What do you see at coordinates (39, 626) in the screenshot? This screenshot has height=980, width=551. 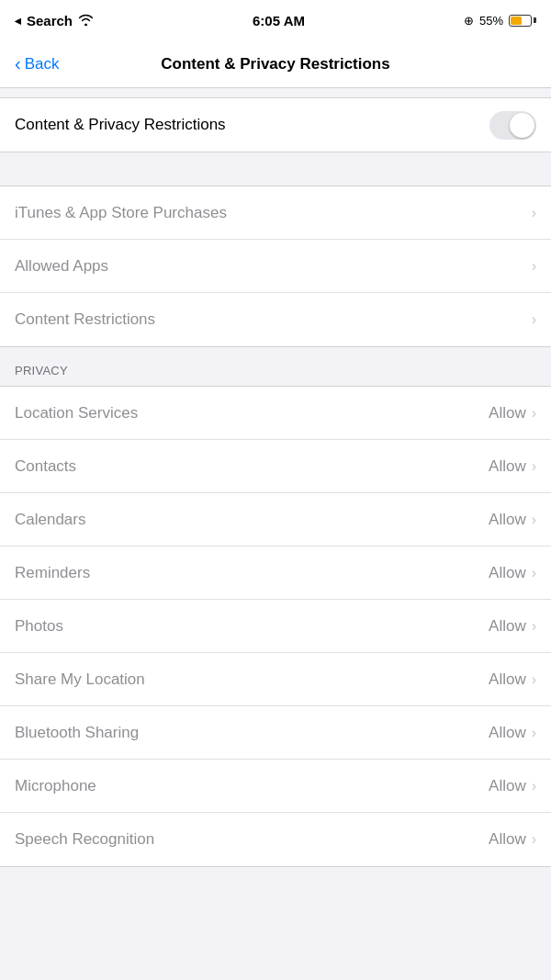 I see `photos-label: Photos` at bounding box center [39, 626].